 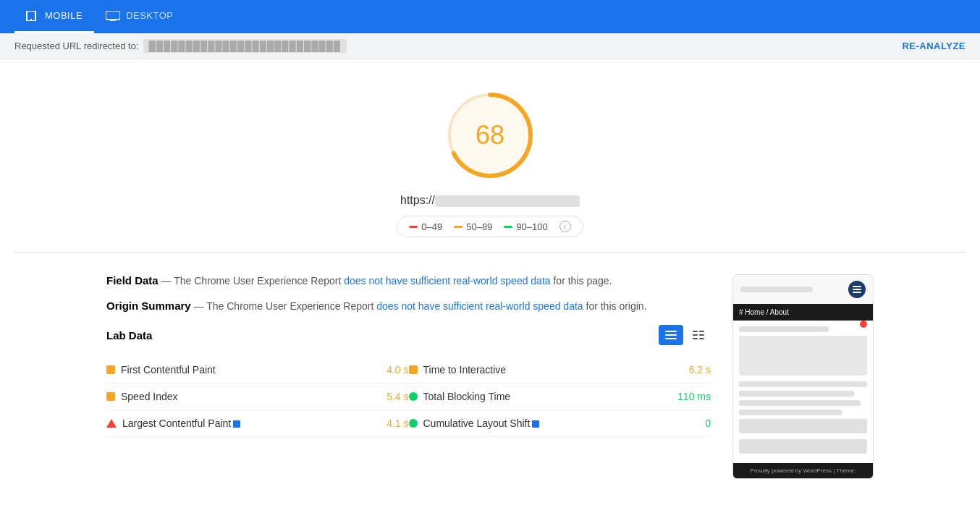 What do you see at coordinates (479, 306) in the screenshot?
I see `origin-summary-link: does not have sufficient real-world spee…` at bounding box center [479, 306].